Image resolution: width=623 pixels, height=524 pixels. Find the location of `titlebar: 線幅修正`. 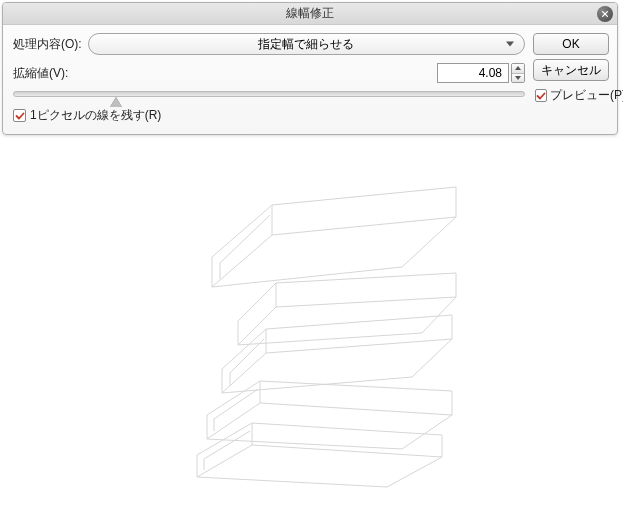

titlebar: 線幅修正 is located at coordinates (310, 14).